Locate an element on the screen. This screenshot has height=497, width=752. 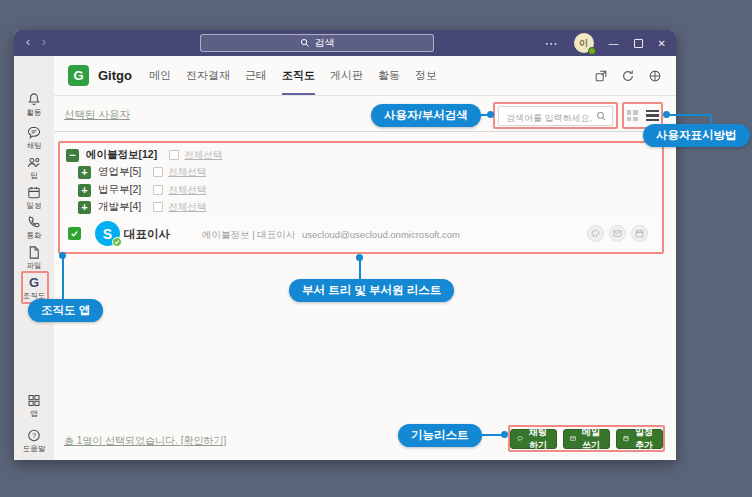
sidebar-item-calls: 통화 is located at coordinates (34, 228).